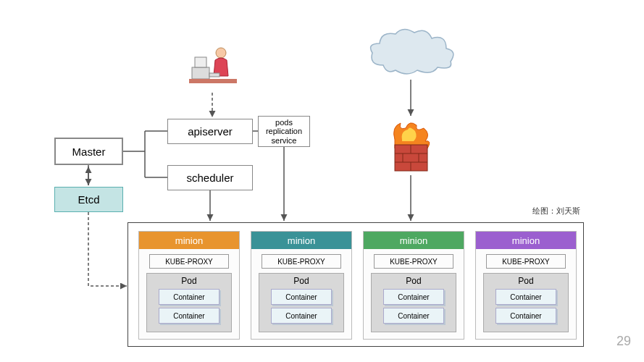  Describe the element at coordinates (624, 342) in the screenshot. I see `page-number: 29` at that location.